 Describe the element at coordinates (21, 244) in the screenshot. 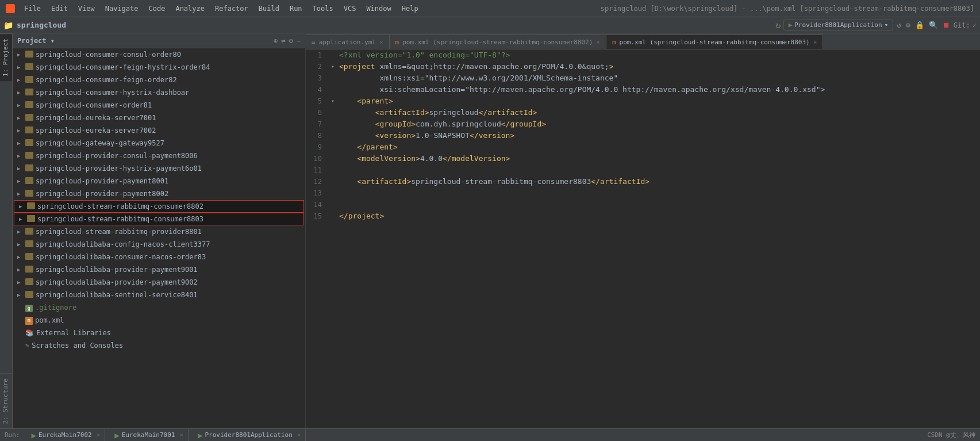

I see `tree-arrow-alibaba-config-nacos-client3377: ▶` at that location.